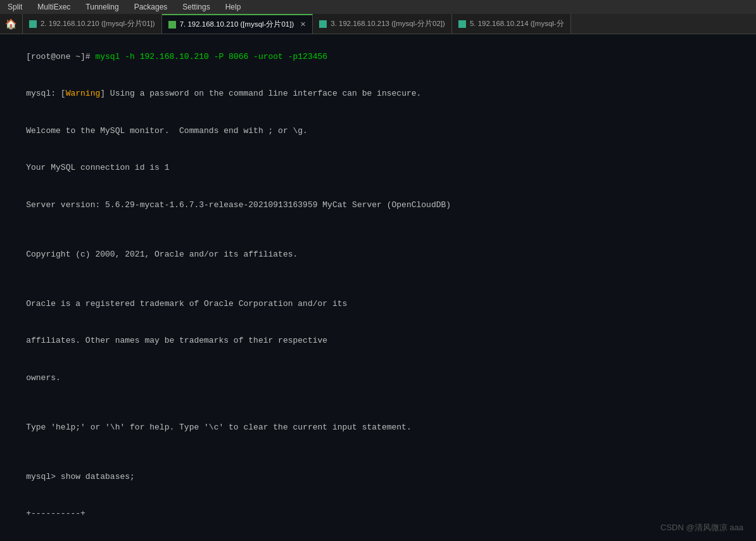  Describe the element at coordinates (517, 24) in the screenshot. I see `tab-label-4: 5. 192.168.10.214 ([mysql-分` at that location.